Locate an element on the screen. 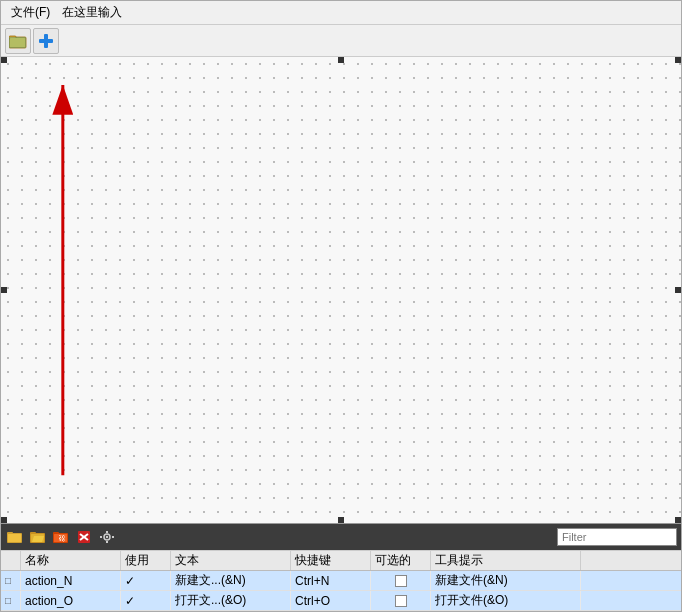 Image resolution: width=682 pixels, height=612 pixels. mid-left is located at coordinates (4, 290).